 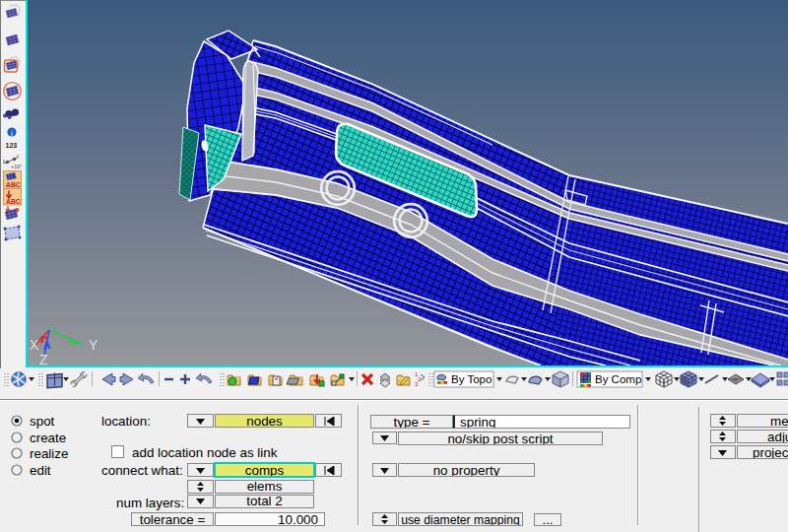 What do you see at coordinates (12, 134) in the screenshot?
I see `svg-text: i` at bounding box center [12, 134].